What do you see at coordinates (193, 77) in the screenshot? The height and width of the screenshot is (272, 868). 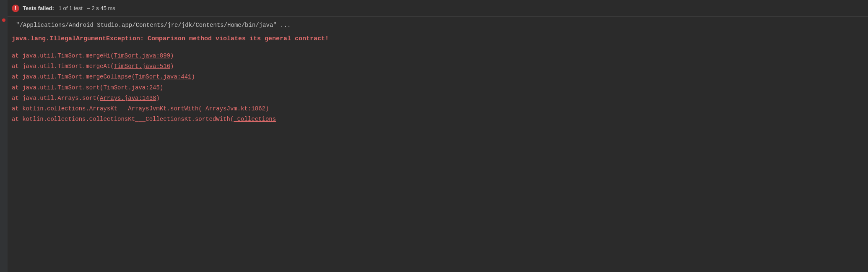 I see `suffix-2: )` at bounding box center [193, 77].